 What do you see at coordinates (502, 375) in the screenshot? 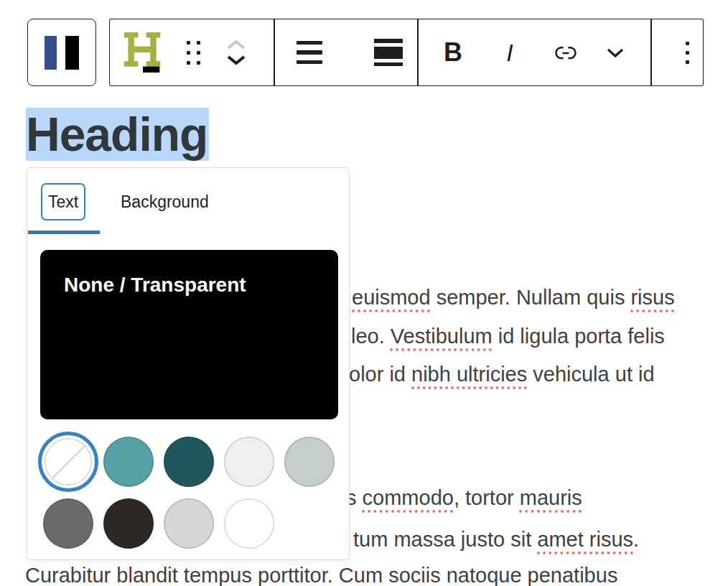
I see `paragraph-line: olor id nibh ultricies vehicula ut id` at bounding box center [502, 375].